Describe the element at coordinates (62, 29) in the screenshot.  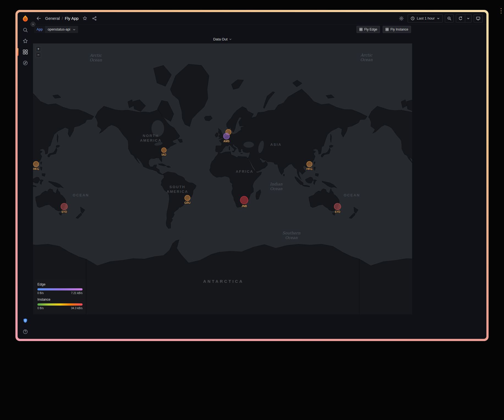
I see `variable-value-dropdown: openstatus-api` at that location.